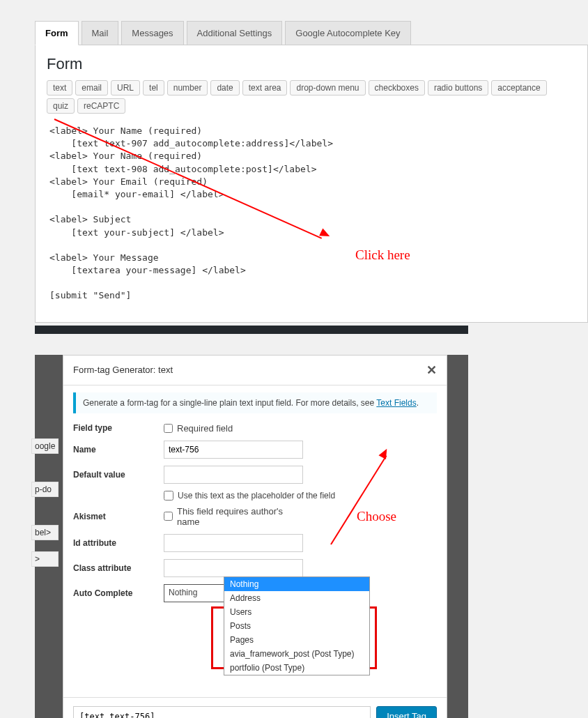 The image size is (588, 718). Describe the element at coordinates (235, 33) in the screenshot. I see `tab-additional-settings: Additional Settings` at that location.